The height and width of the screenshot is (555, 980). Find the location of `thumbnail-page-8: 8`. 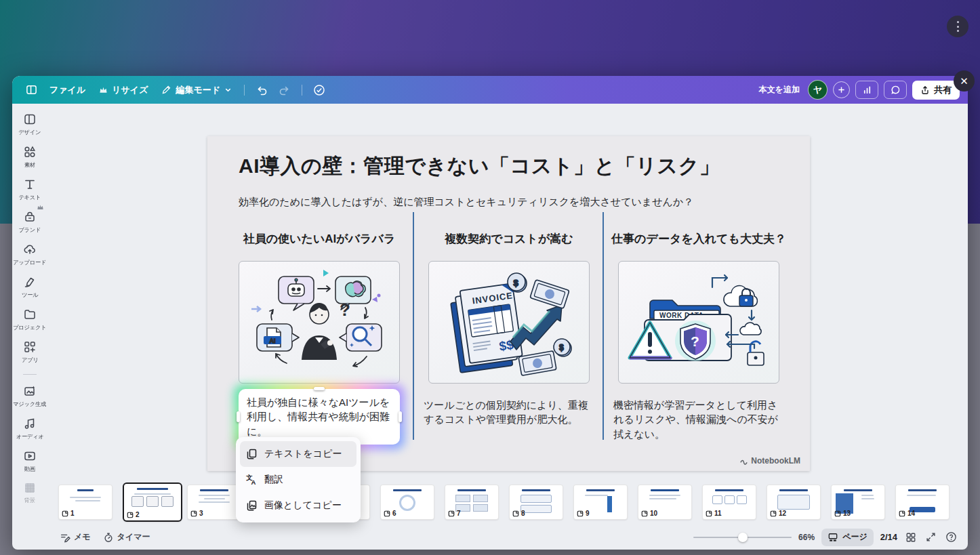

thumbnail-page-8: 8 is located at coordinates (536, 502).